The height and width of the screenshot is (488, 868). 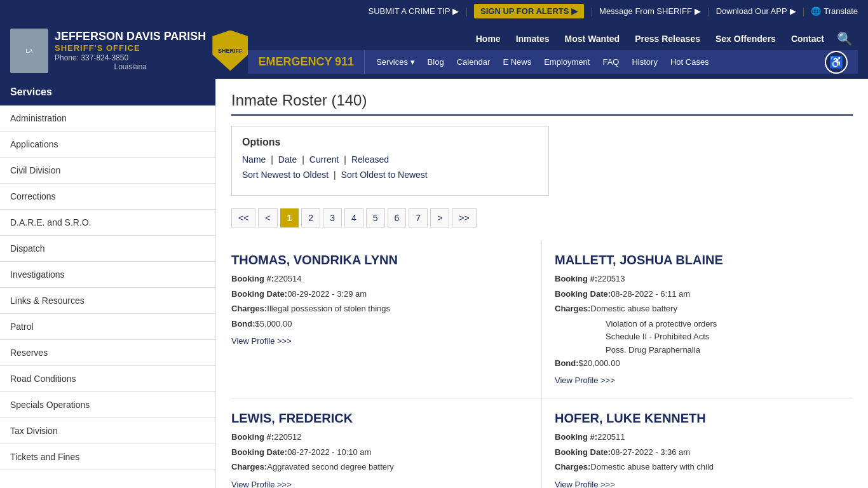 What do you see at coordinates (129, 51) in the screenshot?
I see `logo-section: LA JEFFERSON DAVIS PARISH SHERIFF'S OFFI…` at bounding box center [129, 51].